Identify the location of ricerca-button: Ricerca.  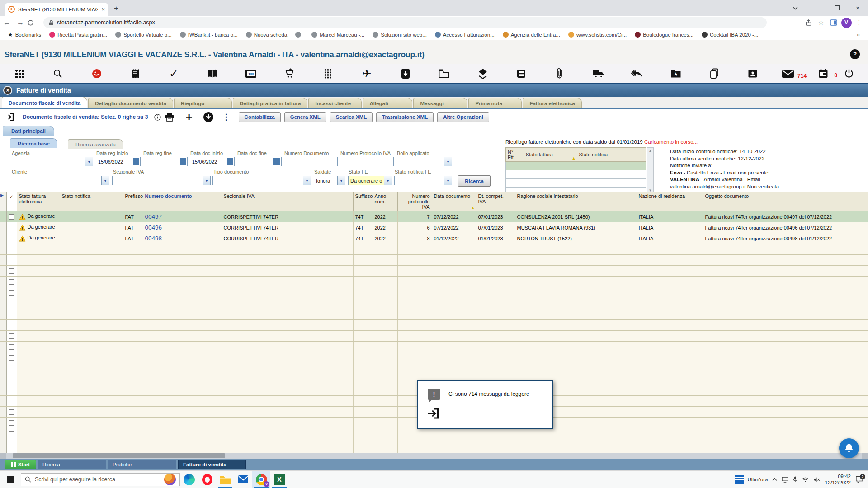
(474, 181).